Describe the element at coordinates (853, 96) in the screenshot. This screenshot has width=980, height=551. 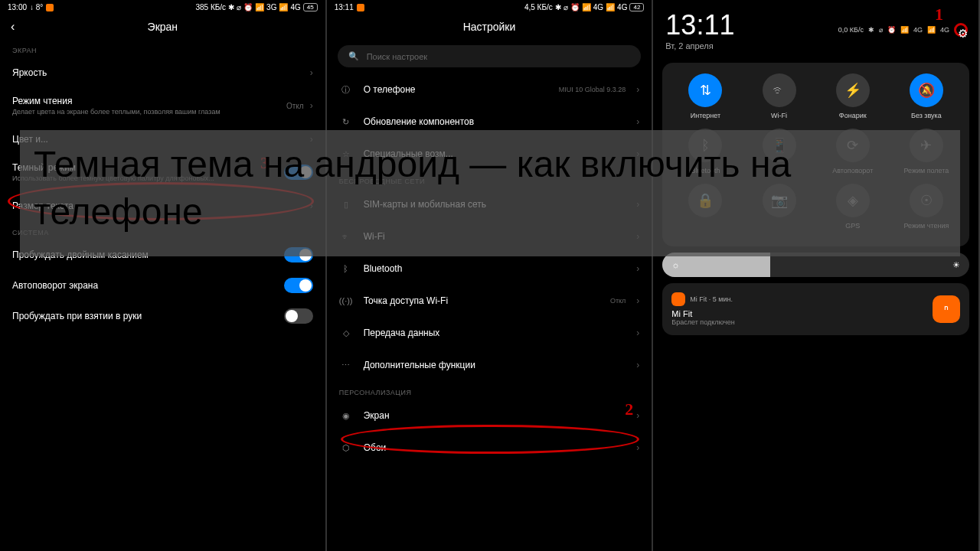
I see `qs-tile-Фонарик: ⚡Фонарик` at that location.